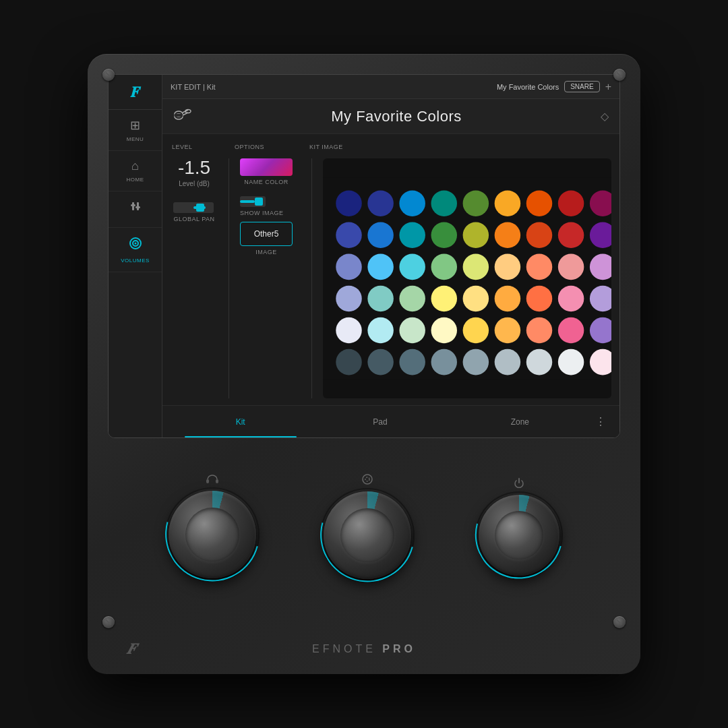 This screenshot has width=728, height=728. Describe the element at coordinates (212, 480) in the screenshot. I see `headphones-icon` at that location.